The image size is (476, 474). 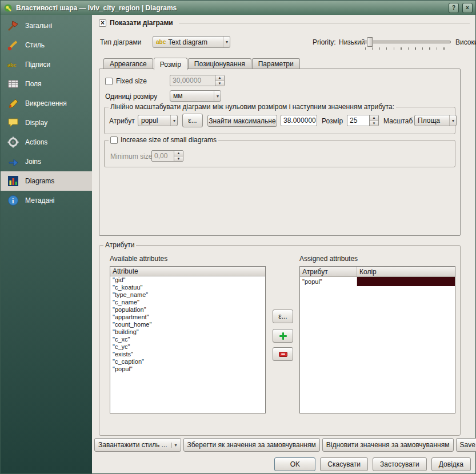 I want to click on table-row: "popul", so click(x=377, y=282).